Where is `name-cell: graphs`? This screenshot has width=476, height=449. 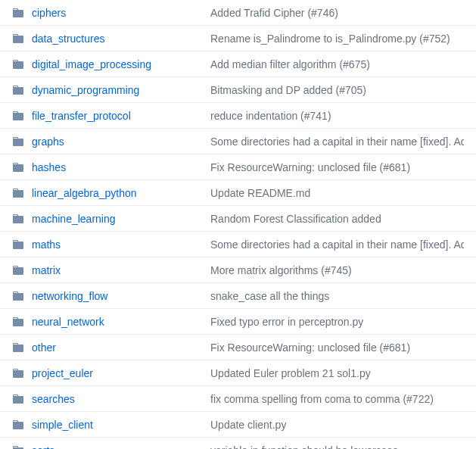 name-cell: graphs is located at coordinates (111, 142).